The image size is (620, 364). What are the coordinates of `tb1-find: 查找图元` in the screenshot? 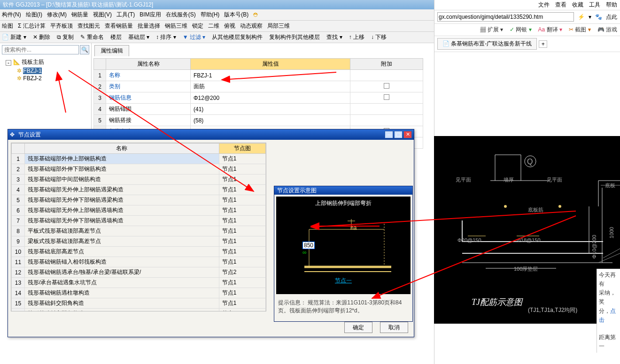 It's located at (89, 26).